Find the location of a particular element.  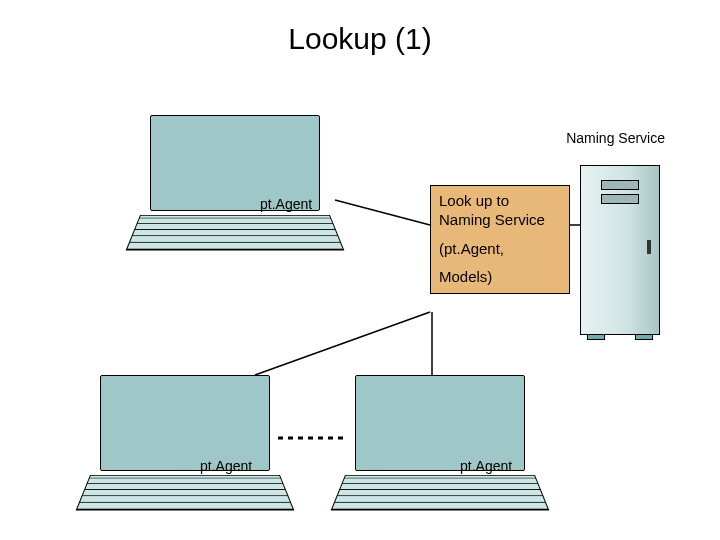

laptop-bottom-right is located at coordinates (440, 450).